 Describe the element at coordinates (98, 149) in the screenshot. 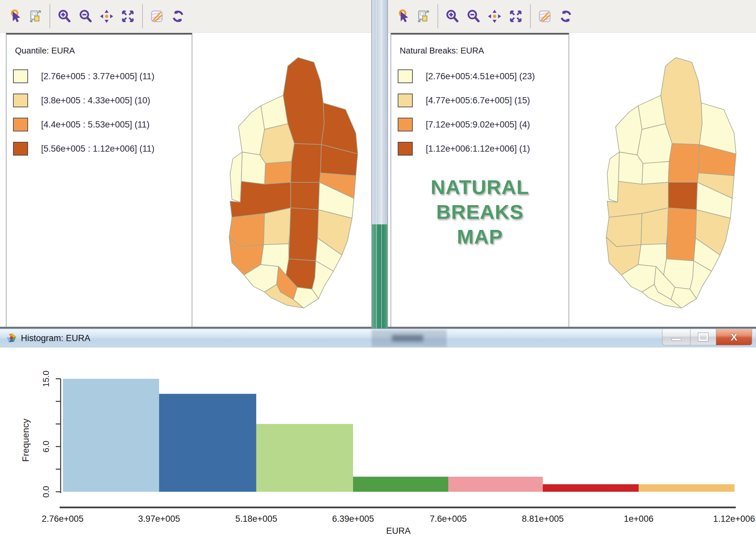

I see `legend-range-label: [5.56e+005 : 1.12e+006] (11)` at that location.